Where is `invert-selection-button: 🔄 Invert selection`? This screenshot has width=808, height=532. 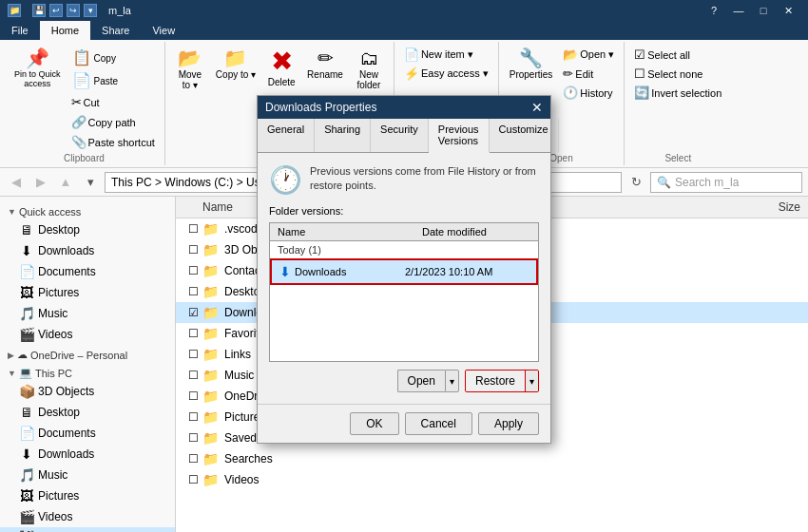
invert-selection-button: 🔄 Invert selection is located at coordinates (678, 93).